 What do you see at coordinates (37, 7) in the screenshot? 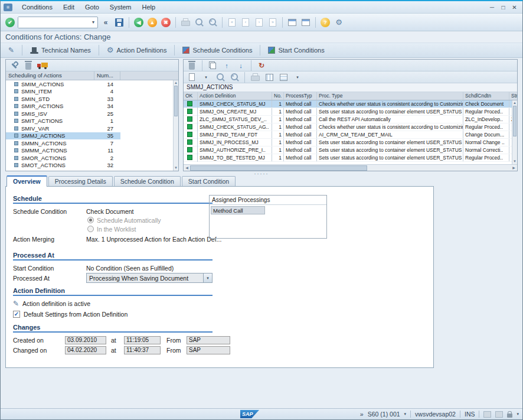
I see `menu-conditions: Conditions` at bounding box center [37, 7].